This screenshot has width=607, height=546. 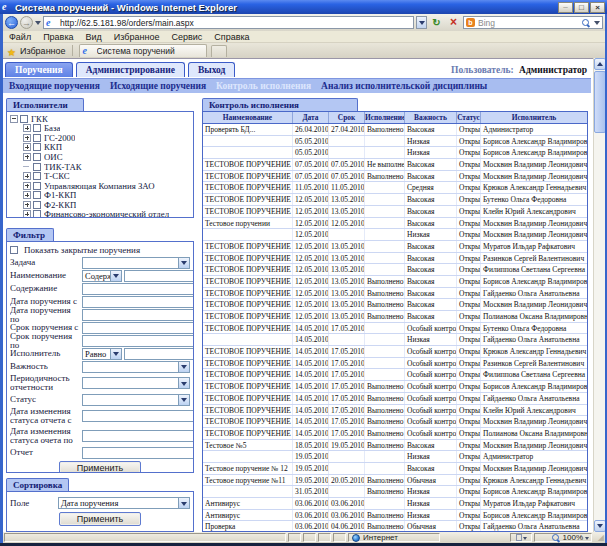 What do you see at coordinates (395, 516) in the screenshot?
I see `order-row: Антивирус 03.06.2010 03.06.2010 Выполнен…` at bounding box center [395, 516].